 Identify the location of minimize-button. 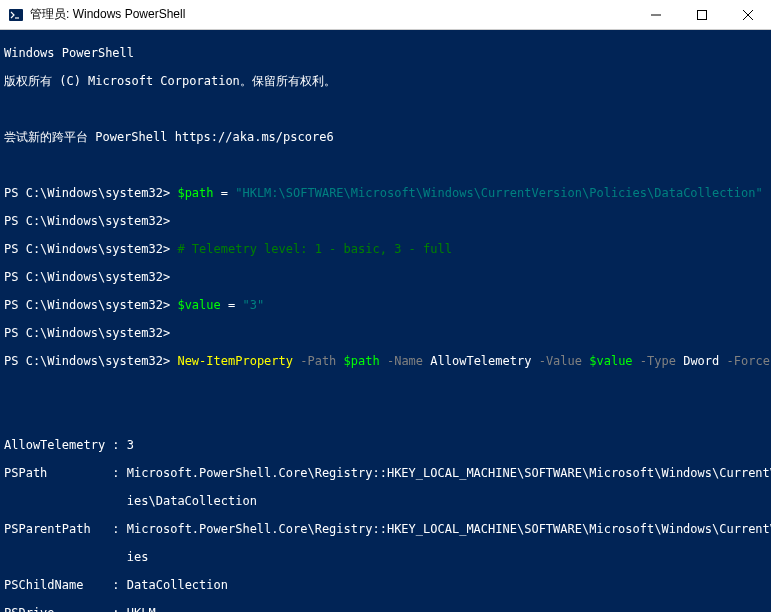
(656, 15).